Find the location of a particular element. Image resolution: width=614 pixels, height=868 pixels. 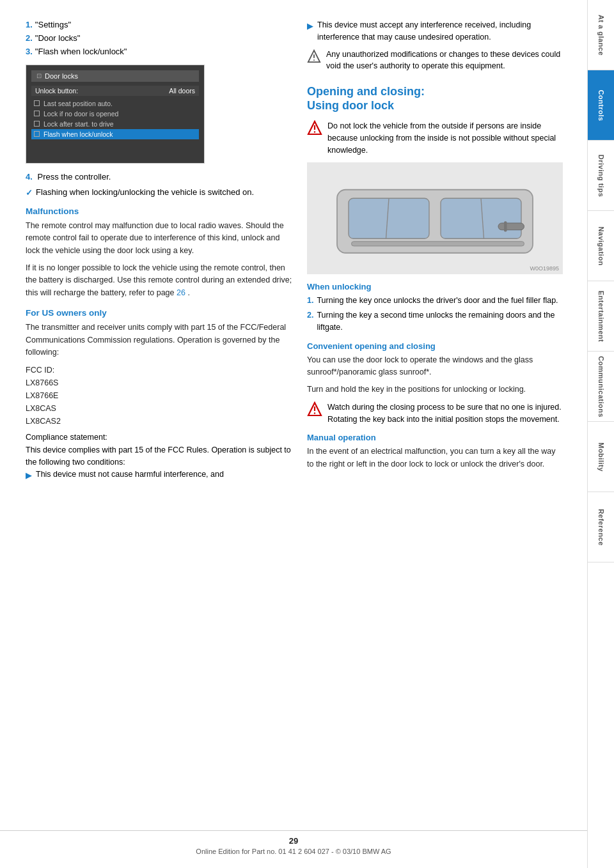

sidebar: At a glance Controls Driving tips Naviga… is located at coordinates (601, 434).